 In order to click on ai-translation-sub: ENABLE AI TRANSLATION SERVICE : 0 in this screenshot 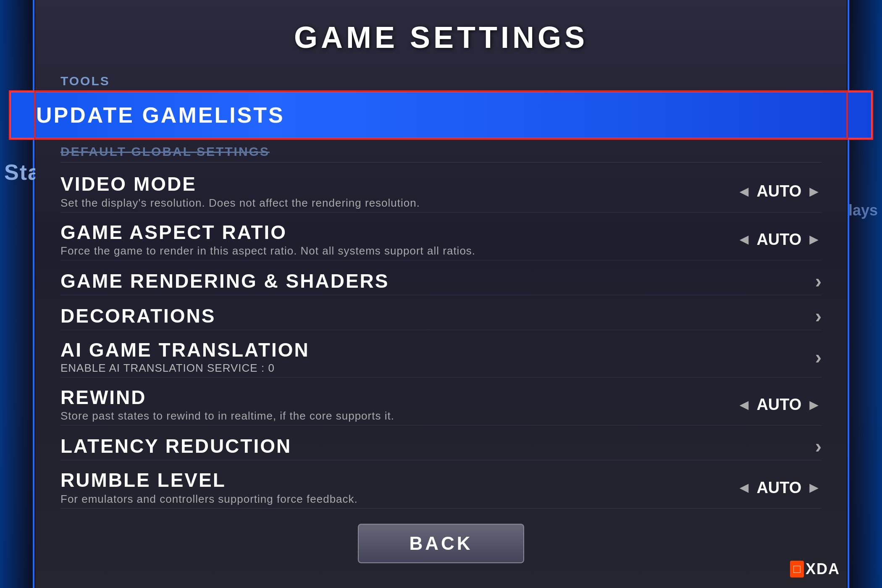, I will do `click(438, 368)`.